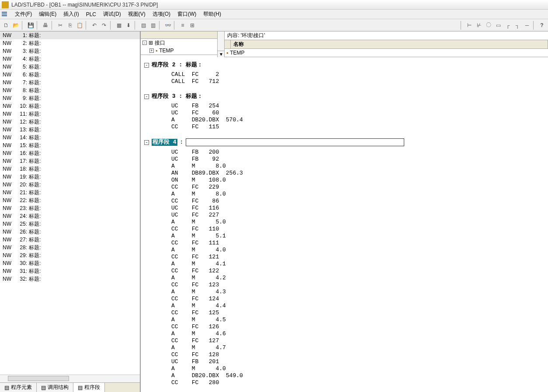 The height and width of the screenshot is (392, 548). Describe the element at coordinates (55, 388) in the screenshot. I see `tab-call-structure: ▤ 调用结构` at that location.